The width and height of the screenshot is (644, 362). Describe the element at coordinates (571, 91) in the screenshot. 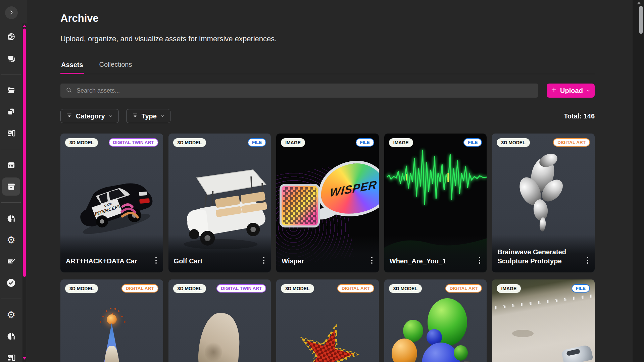

I see `upload-button: Upload` at that location.